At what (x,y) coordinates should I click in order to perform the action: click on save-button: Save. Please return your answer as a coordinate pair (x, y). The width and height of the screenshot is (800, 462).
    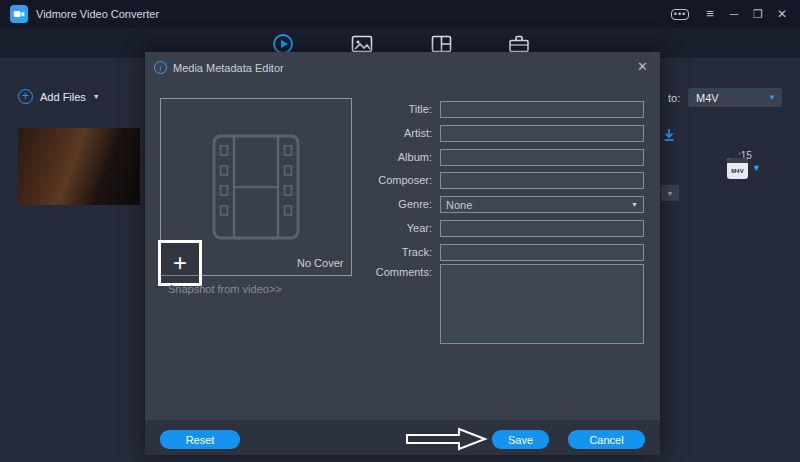
    Looking at the image, I should click on (520, 440).